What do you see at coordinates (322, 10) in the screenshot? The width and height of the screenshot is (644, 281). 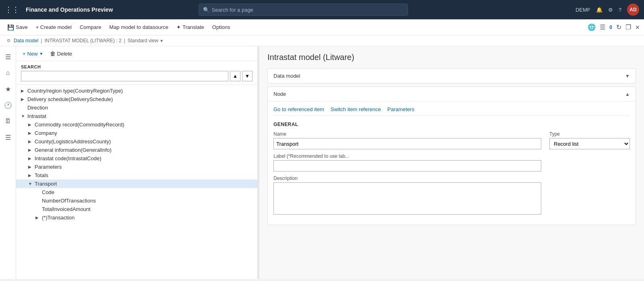 I see `top-nav-bar: ⋮⋮ Finance and Operations Preview 🔍 Sear…` at bounding box center [322, 10].